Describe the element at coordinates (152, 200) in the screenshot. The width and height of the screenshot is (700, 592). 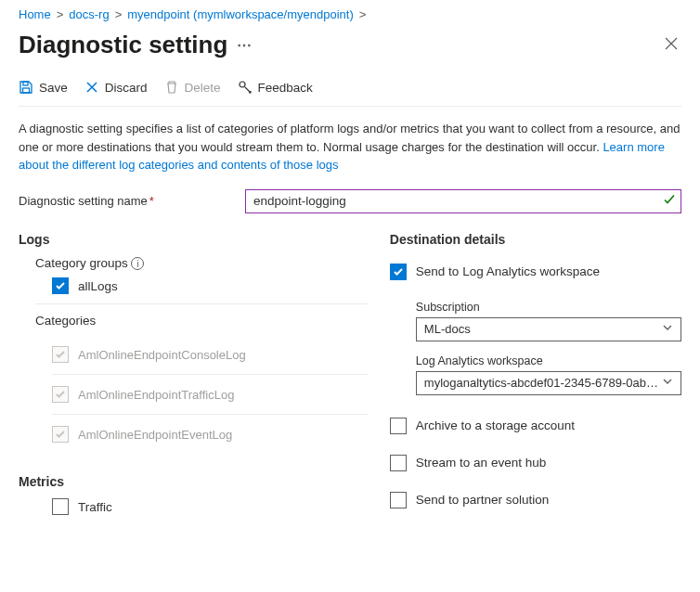
I see `required-indicator: *` at that location.